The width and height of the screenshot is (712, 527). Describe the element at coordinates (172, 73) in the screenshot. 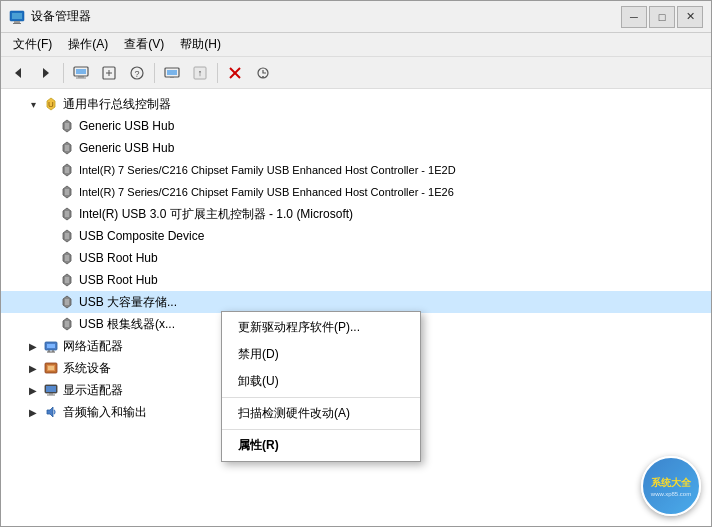

I see `monitor-button` at that location.